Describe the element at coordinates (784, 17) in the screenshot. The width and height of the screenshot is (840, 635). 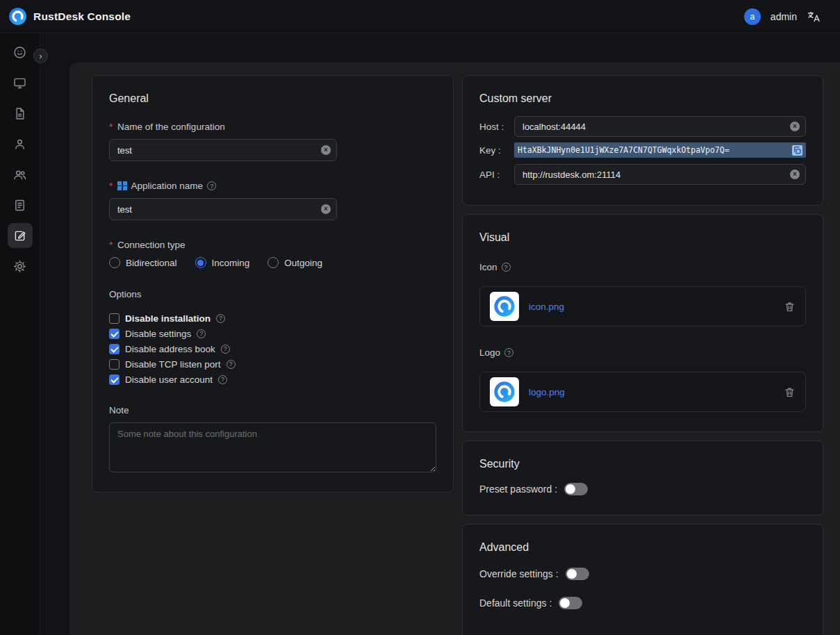
I see `user-name: admin` at that location.